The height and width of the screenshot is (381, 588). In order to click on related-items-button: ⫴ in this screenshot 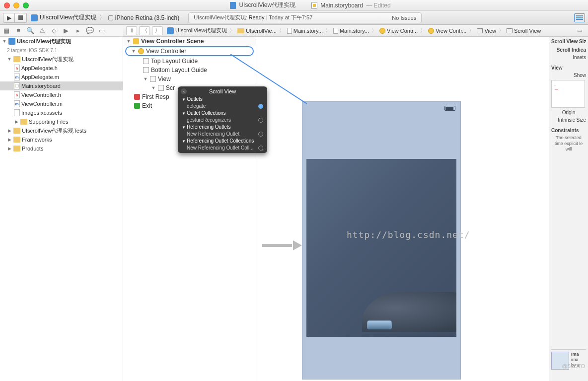, I will do `click(132, 31)`.